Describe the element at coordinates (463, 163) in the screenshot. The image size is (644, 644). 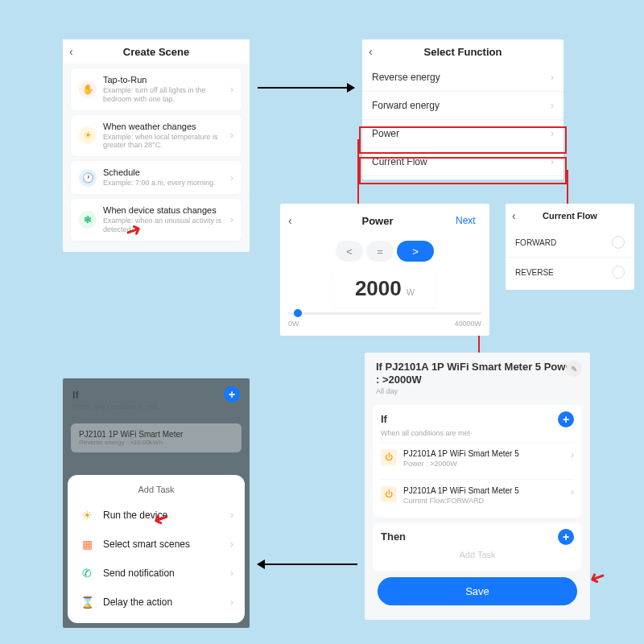
I see `fn-current-flow: Current Flow›` at that location.